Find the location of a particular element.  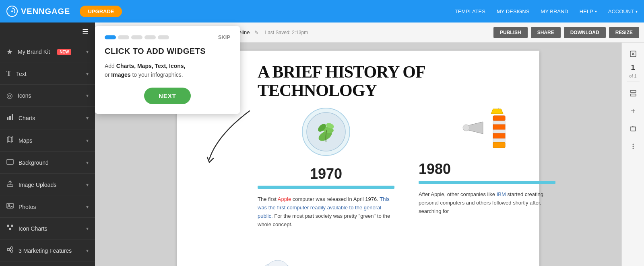

sidebar-item-background: Background ▾ is located at coordinates (47, 163).